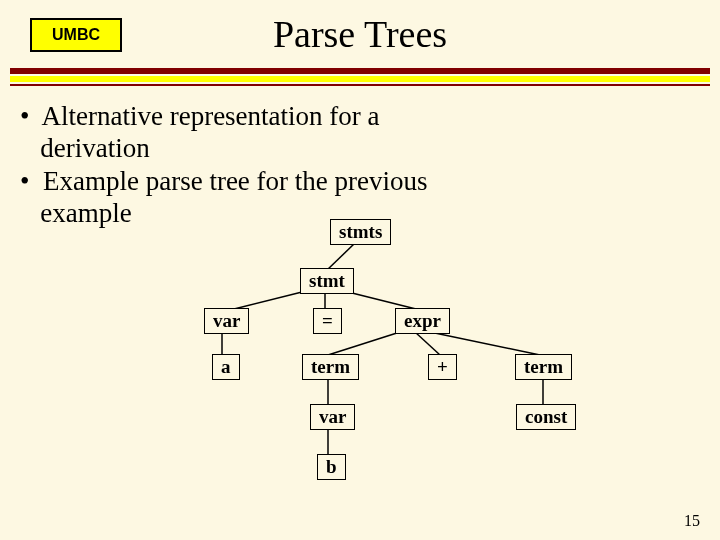  What do you see at coordinates (224, 116) in the screenshot?
I see `bullet-line: • Alternative representation for a` at bounding box center [224, 116].